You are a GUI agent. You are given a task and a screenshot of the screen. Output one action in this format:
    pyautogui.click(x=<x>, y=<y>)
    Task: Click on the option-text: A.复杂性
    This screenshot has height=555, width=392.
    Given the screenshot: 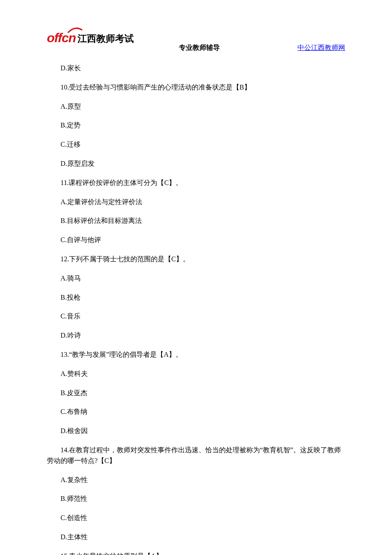 What is the action you would take?
    pyautogui.click(x=196, y=480)
    